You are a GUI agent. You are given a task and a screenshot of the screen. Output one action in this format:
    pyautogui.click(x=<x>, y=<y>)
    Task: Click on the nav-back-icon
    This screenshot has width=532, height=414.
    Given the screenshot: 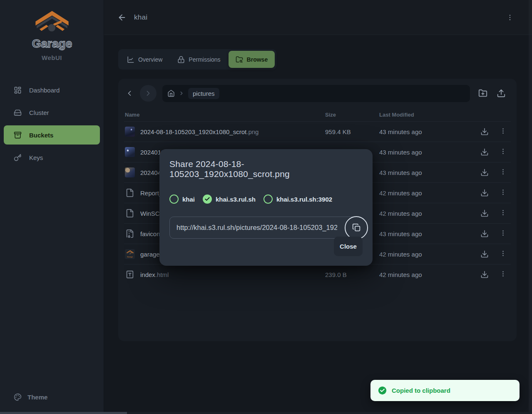 What is the action you would take?
    pyautogui.click(x=129, y=93)
    